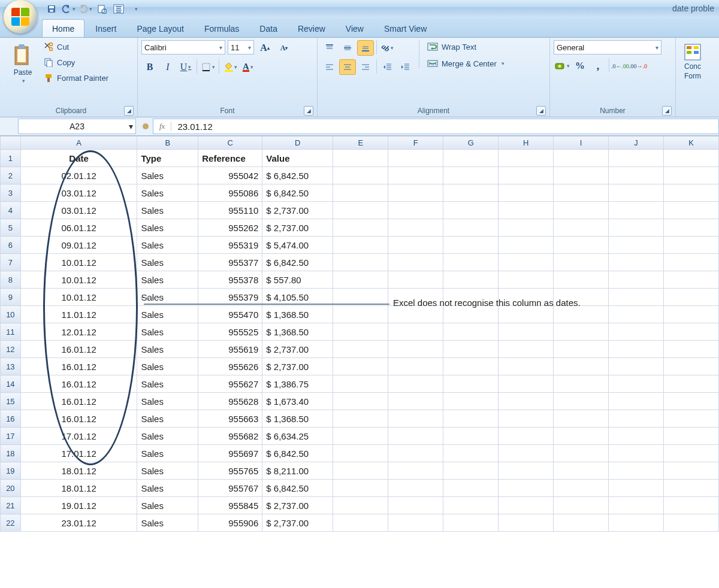  I want to click on cell-ref: 955262, so click(230, 228).